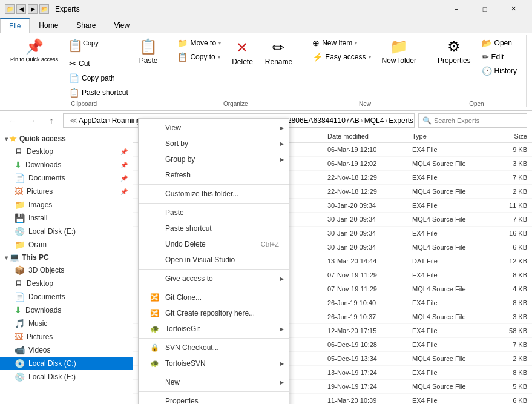  Describe the element at coordinates (214, 128) in the screenshot. I see `context-menu-item-view: View` at that location.